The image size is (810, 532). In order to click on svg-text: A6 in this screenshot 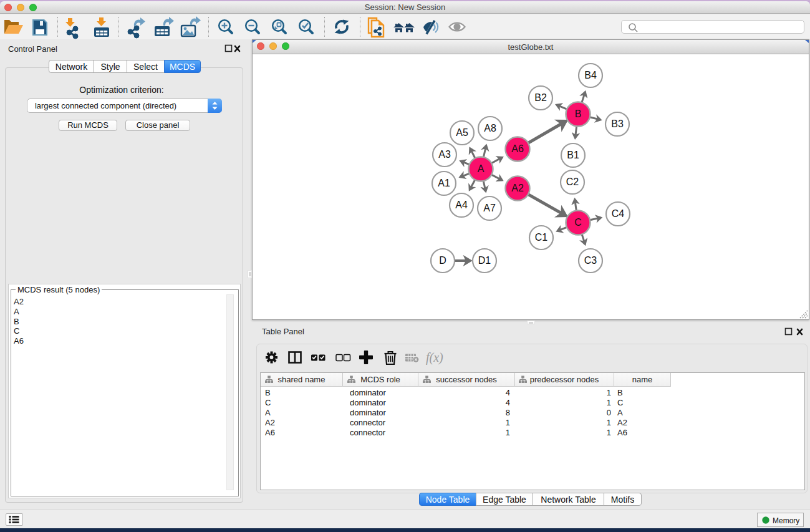, I will do `click(518, 148)`.